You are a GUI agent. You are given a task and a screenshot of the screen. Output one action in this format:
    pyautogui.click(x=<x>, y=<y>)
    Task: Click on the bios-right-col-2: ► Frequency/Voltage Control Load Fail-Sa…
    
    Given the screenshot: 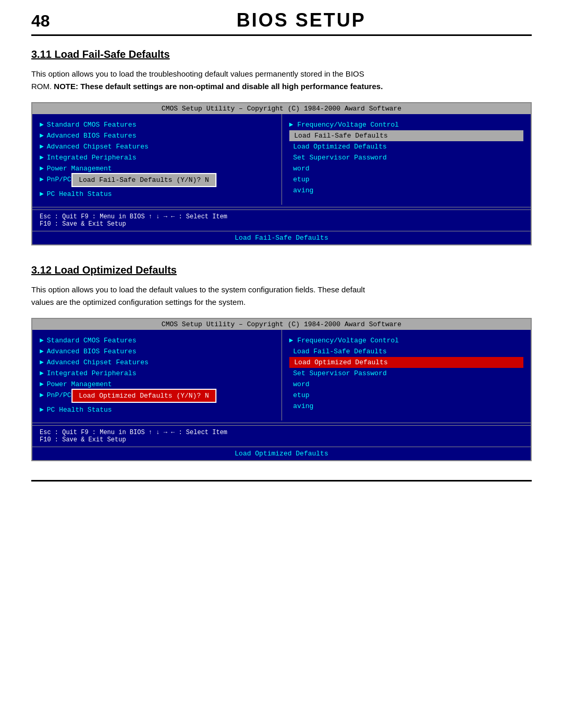 What is the action you would take?
    pyautogui.click(x=407, y=375)
    